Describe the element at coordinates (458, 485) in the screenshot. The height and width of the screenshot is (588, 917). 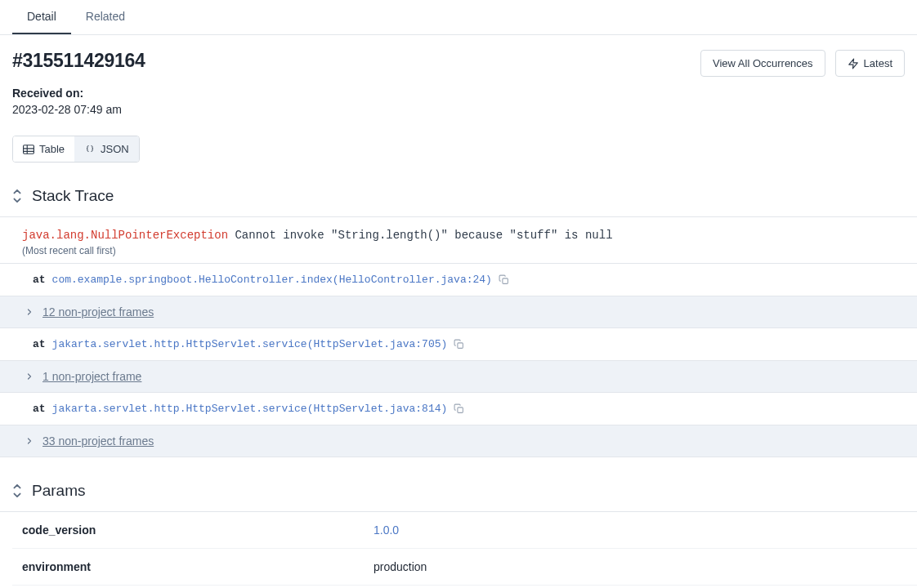
I see `params-header: Params` at that location.